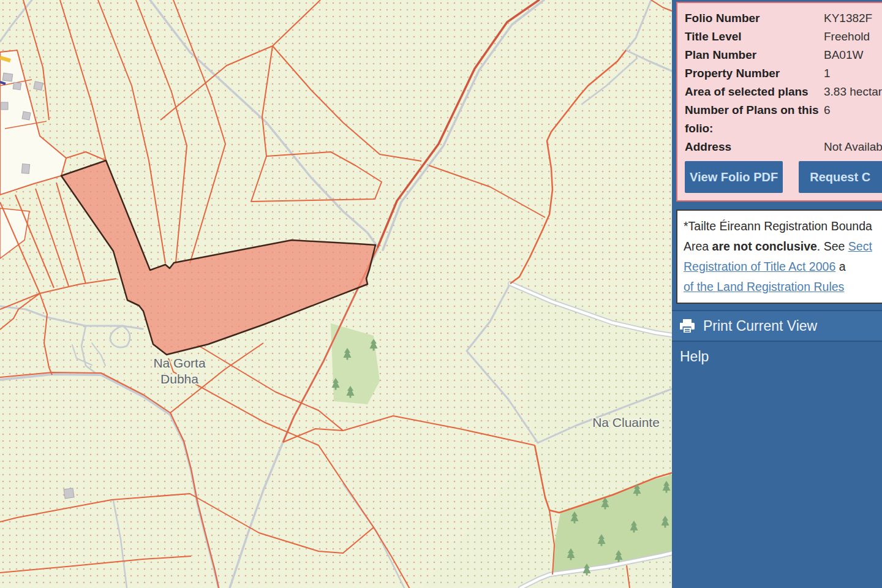 Image resolution: width=882 pixels, height=588 pixels. Describe the element at coordinates (764, 287) in the screenshot. I see `land-registration-rules-link: of the Land Registration Rules` at that location.